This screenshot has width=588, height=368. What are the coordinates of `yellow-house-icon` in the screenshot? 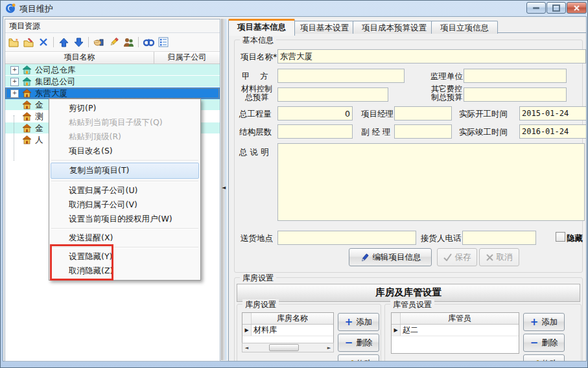 It's located at (27, 117).